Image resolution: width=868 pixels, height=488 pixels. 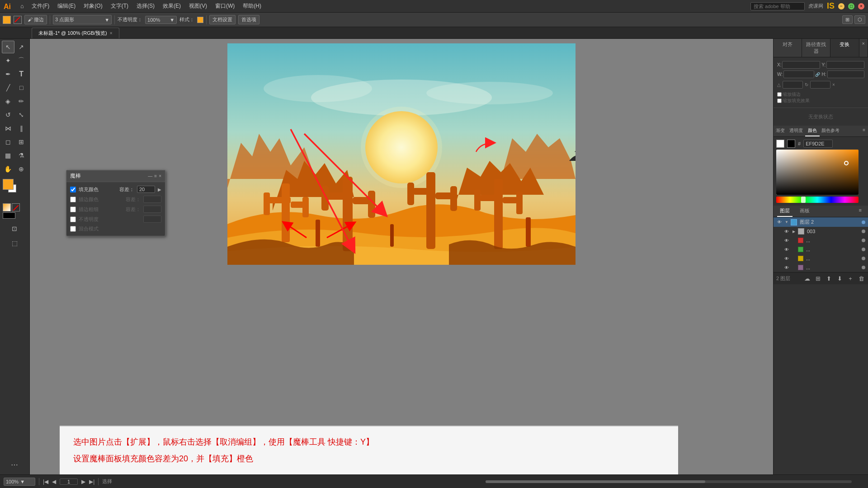 What do you see at coordinates (152, 219) in the screenshot?
I see `opacity-input` at bounding box center [152, 219].